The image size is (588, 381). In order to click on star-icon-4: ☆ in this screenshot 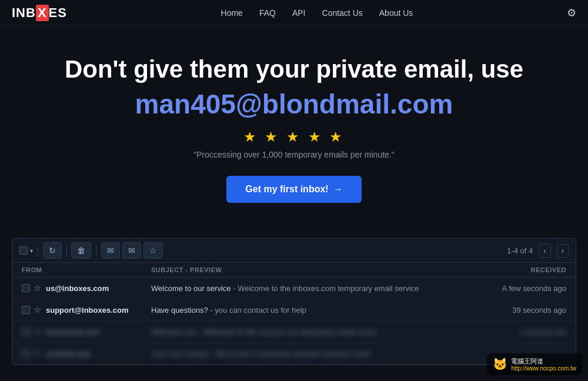, I will do `click(38, 353)`.